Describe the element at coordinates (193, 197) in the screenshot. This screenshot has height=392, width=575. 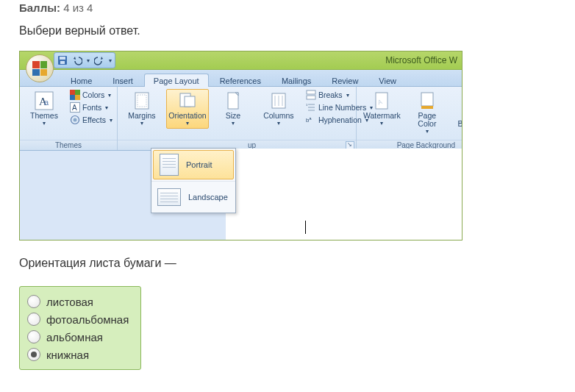
I see `orientation-landscape: Landscape` at that location.